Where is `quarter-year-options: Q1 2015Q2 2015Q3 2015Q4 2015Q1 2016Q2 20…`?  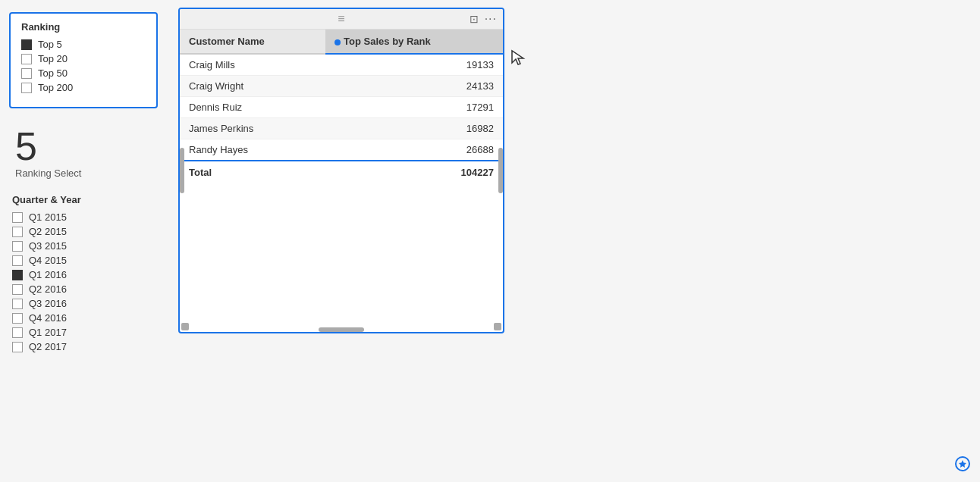 quarter-year-options: Q1 2015Q2 2015Q3 2015Q4 2015Q1 2016Q2 20… is located at coordinates (83, 282).